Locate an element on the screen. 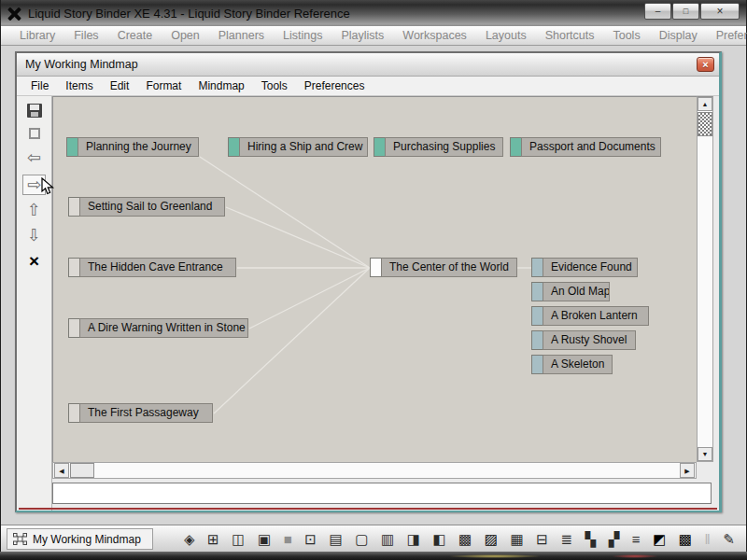 This screenshot has height=560, width=747. mindmap-node: Hiring a Ship and Crew is located at coordinates (298, 147).